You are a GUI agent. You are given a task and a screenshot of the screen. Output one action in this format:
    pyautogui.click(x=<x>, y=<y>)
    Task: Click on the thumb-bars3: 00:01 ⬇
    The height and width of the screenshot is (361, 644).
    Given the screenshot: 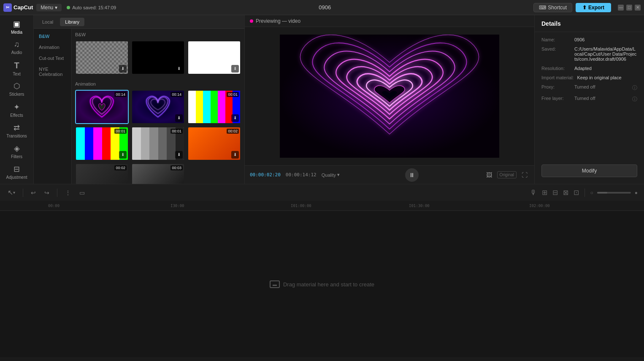 What is the action you would take?
    pyautogui.click(x=158, y=143)
    